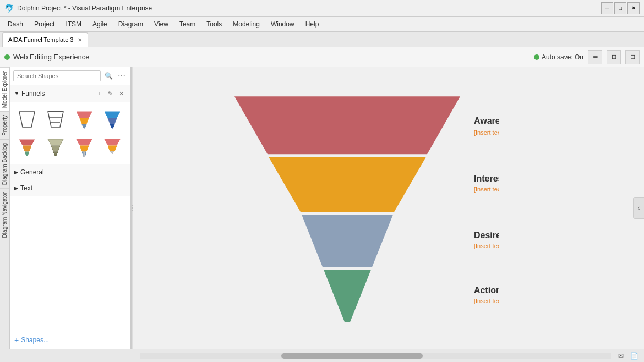 This screenshot has height=362, width=644. What do you see at coordinates (4, 125) in the screenshot?
I see `side-tab-property: Property` at bounding box center [4, 125].